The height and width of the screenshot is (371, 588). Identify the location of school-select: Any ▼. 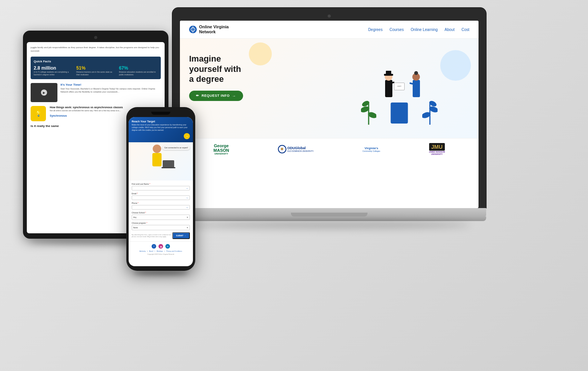
(161, 217).